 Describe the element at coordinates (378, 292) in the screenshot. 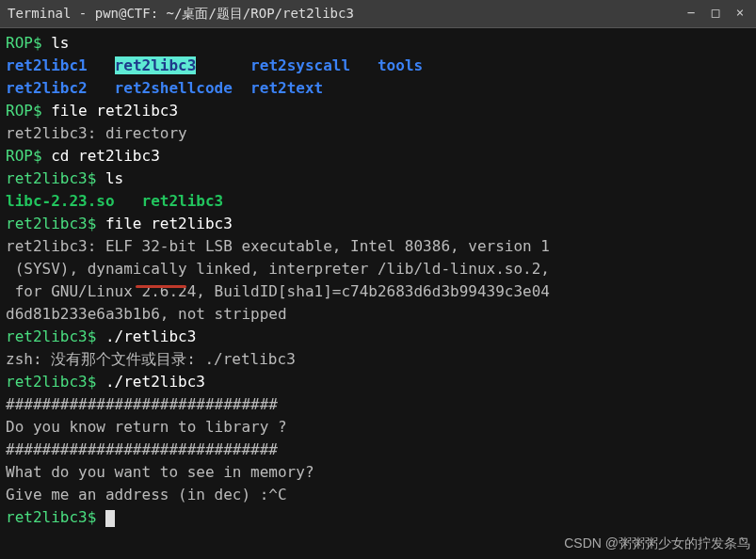

I see `terminal-line: for GNU/Linux 2.6.24, BuildID[sha1]=c74b…` at that location.